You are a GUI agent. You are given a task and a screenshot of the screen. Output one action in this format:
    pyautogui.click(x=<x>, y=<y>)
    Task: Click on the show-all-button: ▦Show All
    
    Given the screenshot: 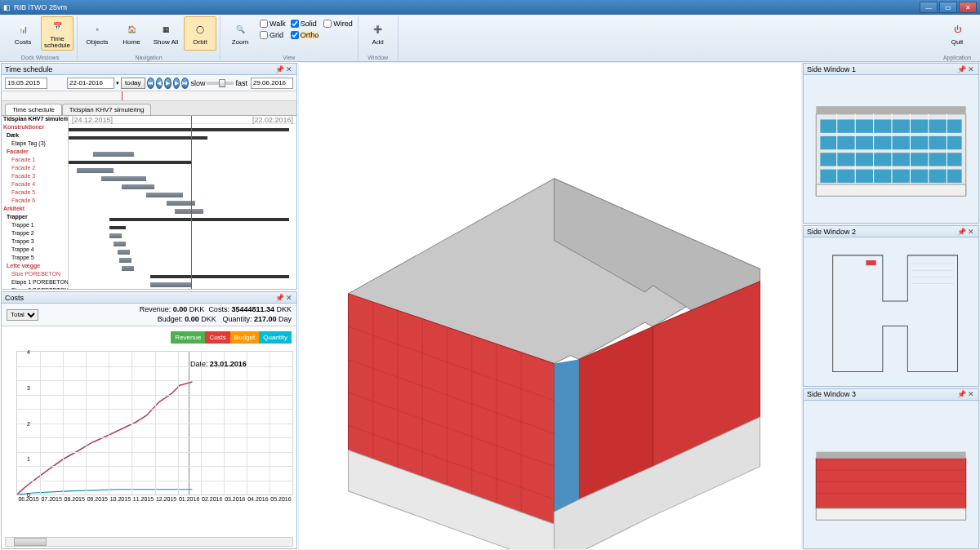 What is the action you would take?
    pyautogui.click(x=166, y=33)
    